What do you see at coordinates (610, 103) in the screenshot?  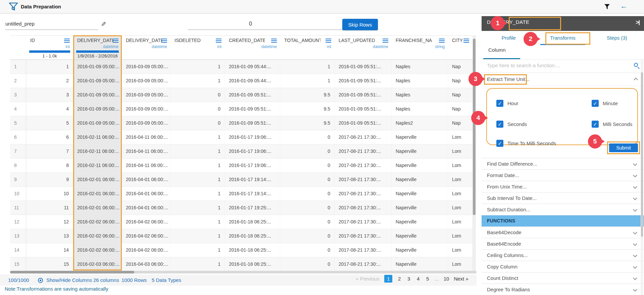 I see `checkbox-label: Minute` at bounding box center [610, 103].